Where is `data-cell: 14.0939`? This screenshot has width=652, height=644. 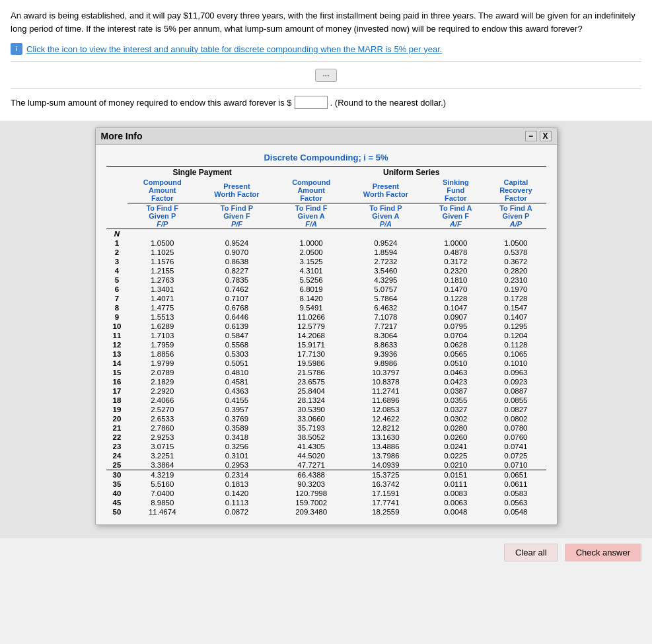 data-cell: 14.0939 is located at coordinates (386, 465).